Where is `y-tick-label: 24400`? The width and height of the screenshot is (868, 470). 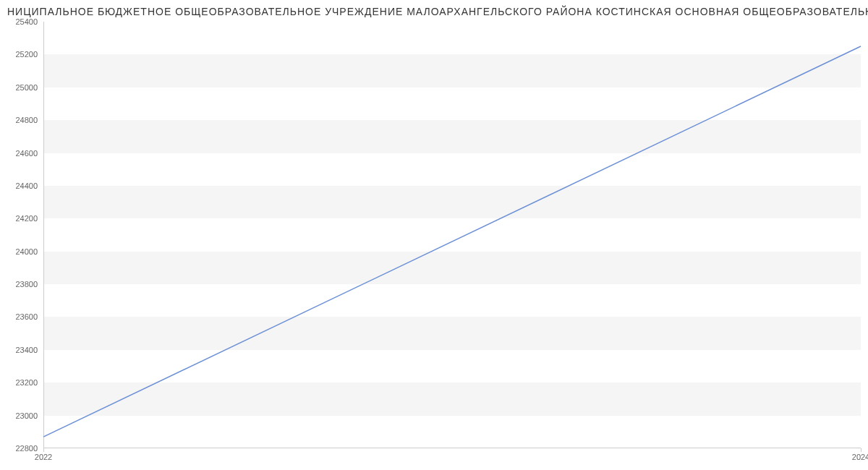 y-tick-label: 24400 is located at coordinates (29, 186).